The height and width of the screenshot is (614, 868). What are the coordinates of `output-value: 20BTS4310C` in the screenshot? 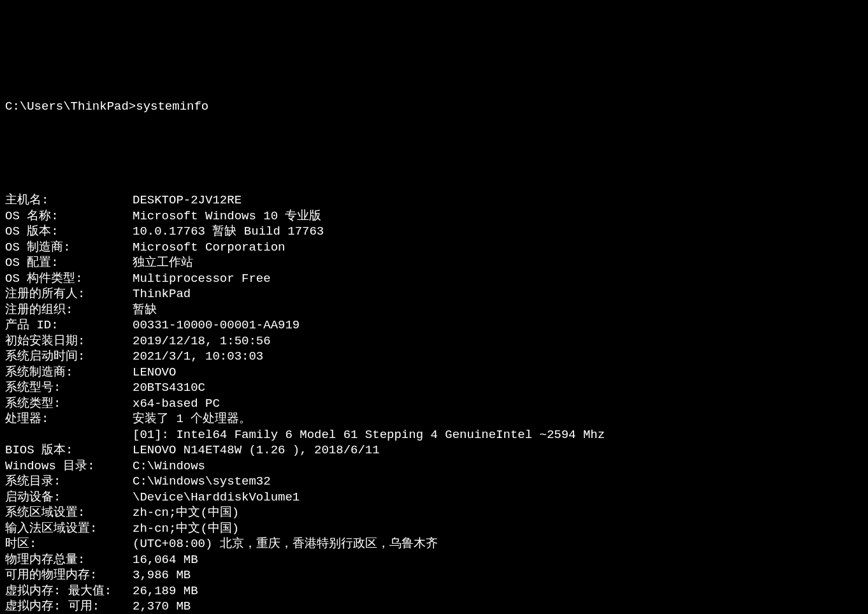 It's located at (169, 388).